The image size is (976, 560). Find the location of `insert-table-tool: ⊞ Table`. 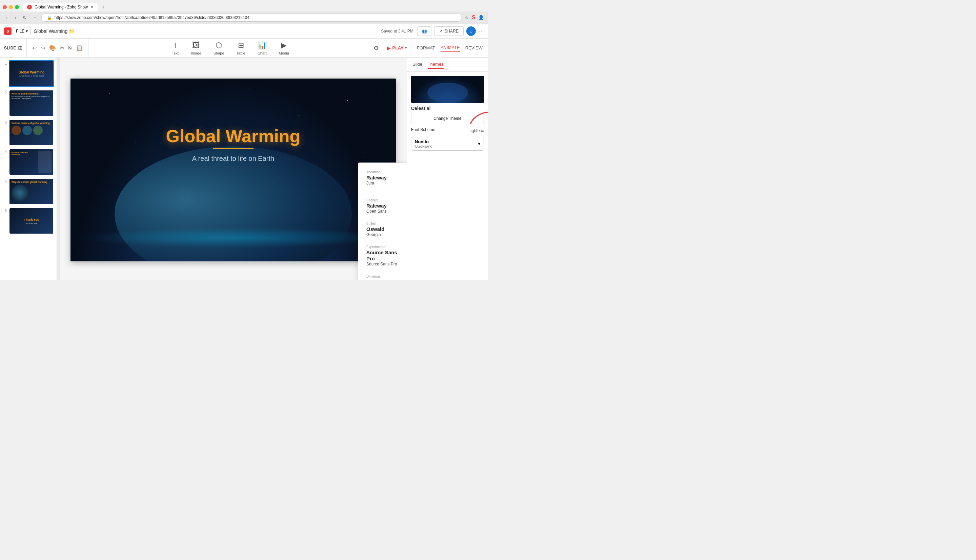

insert-table-tool: ⊞ Table is located at coordinates (241, 48).